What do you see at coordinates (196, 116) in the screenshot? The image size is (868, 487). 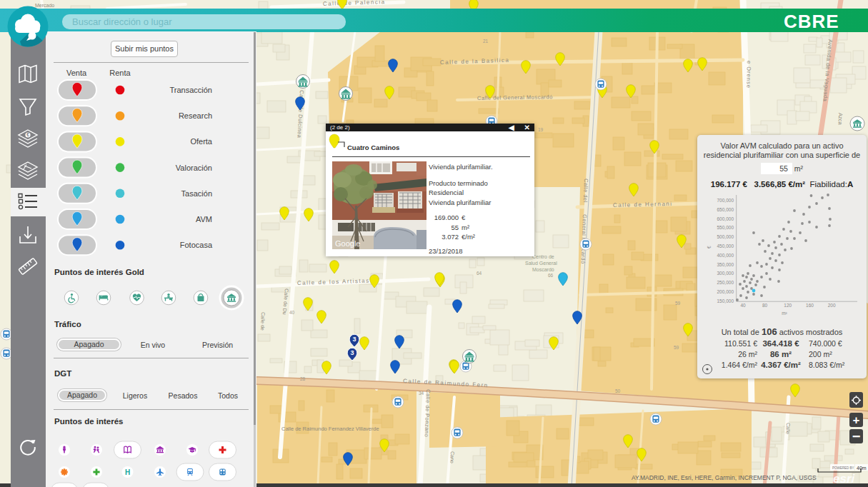 I see `svg-text: Research` at bounding box center [196, 116].